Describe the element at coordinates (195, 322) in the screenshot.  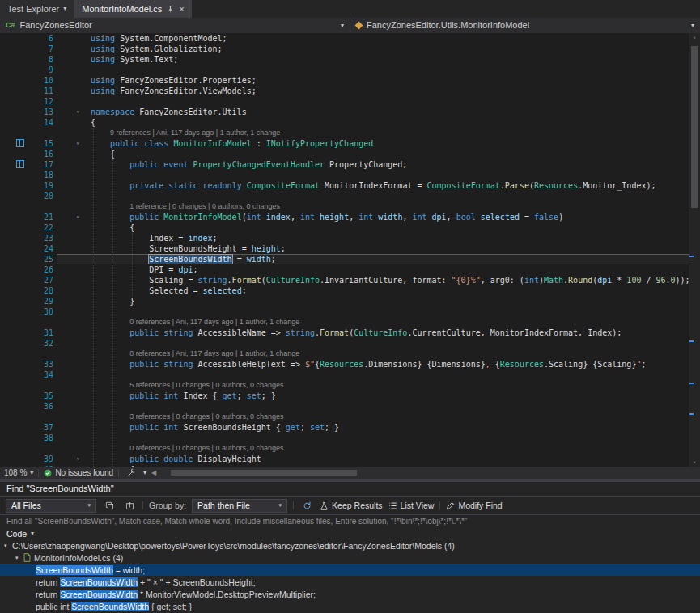
I see `codelens-text: 0 references | Ani, 117 days ago | 1 aut…` at that location.